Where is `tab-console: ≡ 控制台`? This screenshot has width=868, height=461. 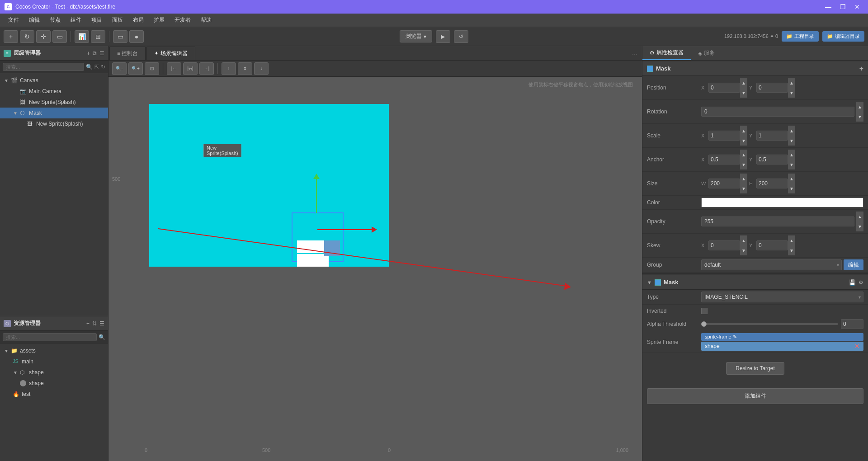 tab-console: ≡ 控制台 is located at coordinates (127, 53).